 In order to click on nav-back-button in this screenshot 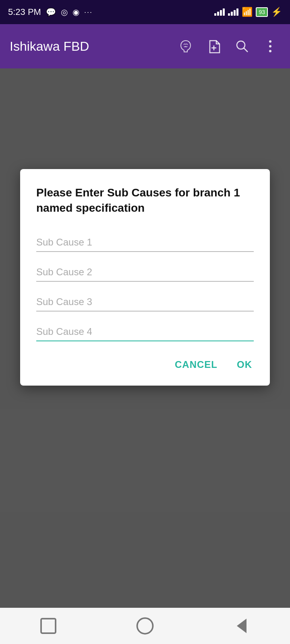, I will do `click(242, 626)`.